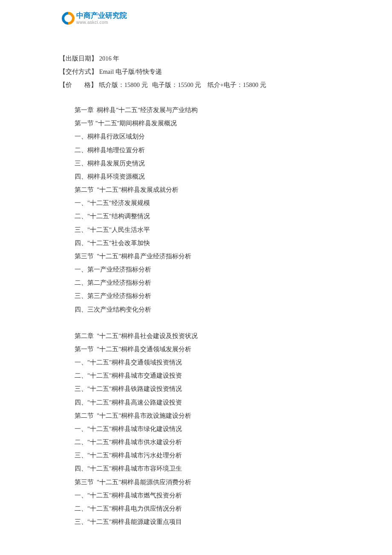 Image resolution: width=392 pixels, height=555 pixels. I want to click on toc-line: 第三节 "十二五"桐梓县产业经济指标分析, so click(136, 257).